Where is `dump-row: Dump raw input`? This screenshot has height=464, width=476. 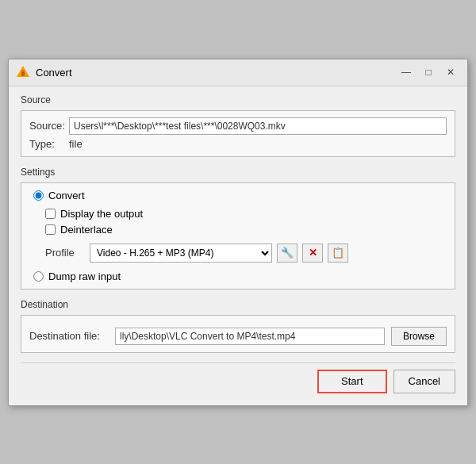 dump-row: Dump raw input is located at coordinates (240, 276).